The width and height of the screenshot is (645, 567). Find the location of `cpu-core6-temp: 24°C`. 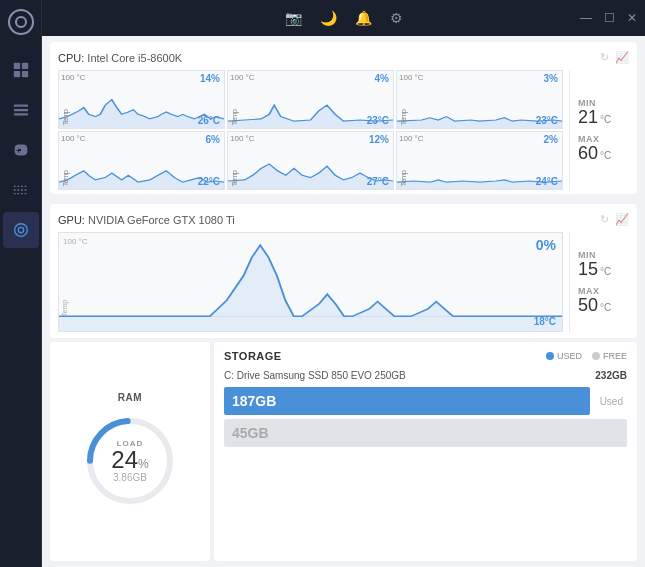

cpu-core6-temp: 24°C is located at coordinates (547, 182).